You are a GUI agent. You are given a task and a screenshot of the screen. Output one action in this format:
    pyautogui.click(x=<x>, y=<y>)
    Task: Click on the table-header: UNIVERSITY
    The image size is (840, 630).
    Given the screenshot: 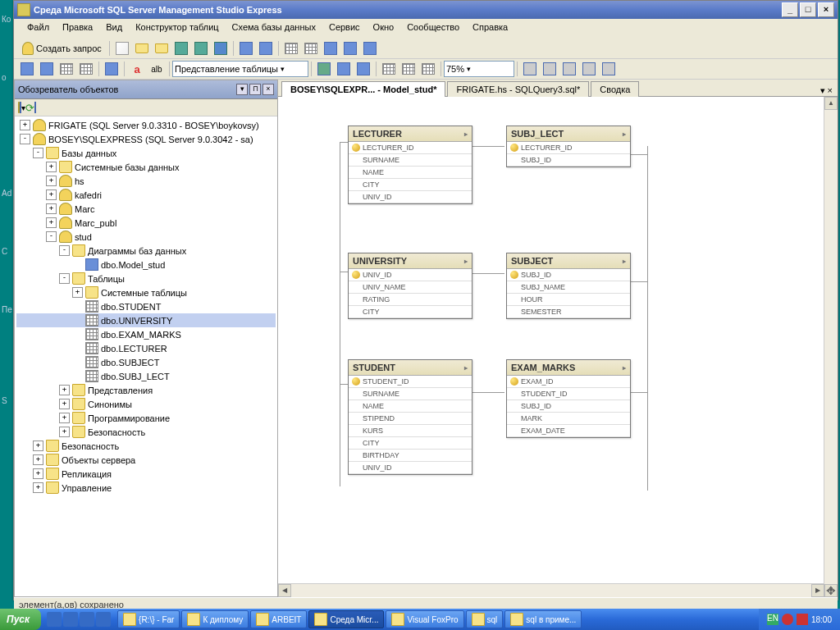 What is the action you would take?
    pyautogui.click(x=410, y=261)
    